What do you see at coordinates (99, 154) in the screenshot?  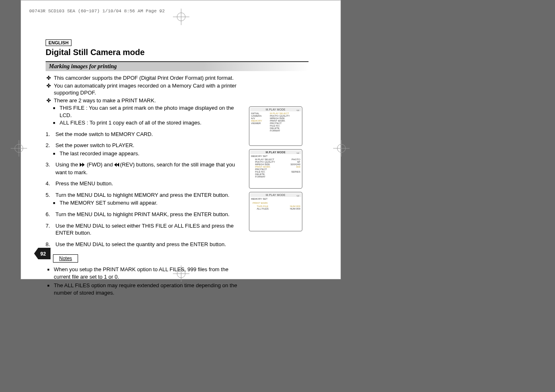 I see `step-sub-text: The last recorded image appears.` at bounding box center [99, 154].